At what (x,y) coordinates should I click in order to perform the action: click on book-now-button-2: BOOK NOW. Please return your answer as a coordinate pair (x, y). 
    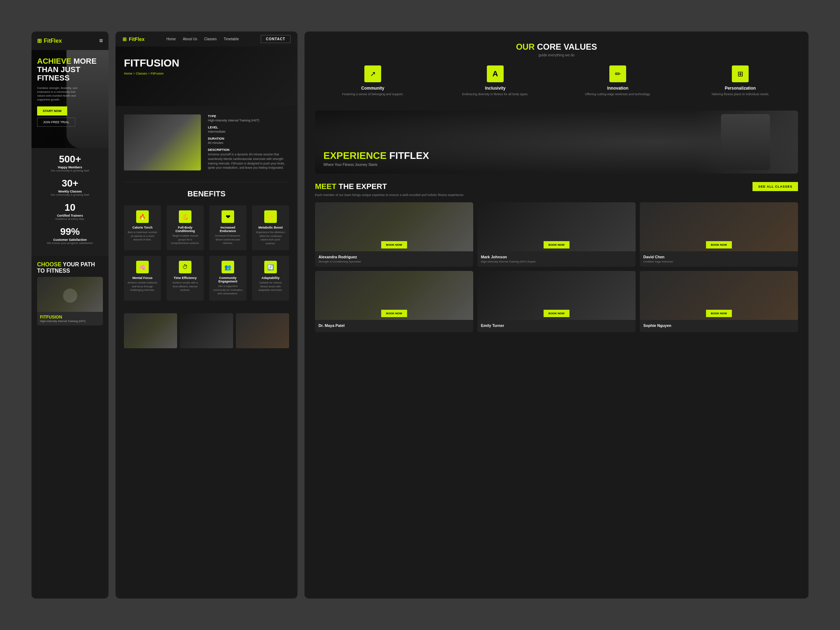
    Looking at the image, I should click on (719, 245).